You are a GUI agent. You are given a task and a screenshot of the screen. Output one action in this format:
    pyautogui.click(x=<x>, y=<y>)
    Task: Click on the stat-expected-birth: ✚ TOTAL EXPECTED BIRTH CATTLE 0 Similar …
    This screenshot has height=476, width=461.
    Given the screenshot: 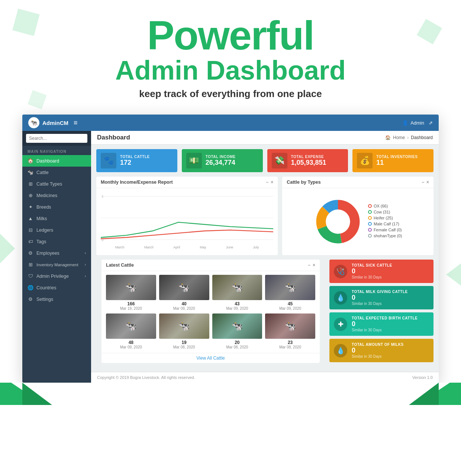 What is the action you would take?
    pyautogui.click(x=381, y=324)
    